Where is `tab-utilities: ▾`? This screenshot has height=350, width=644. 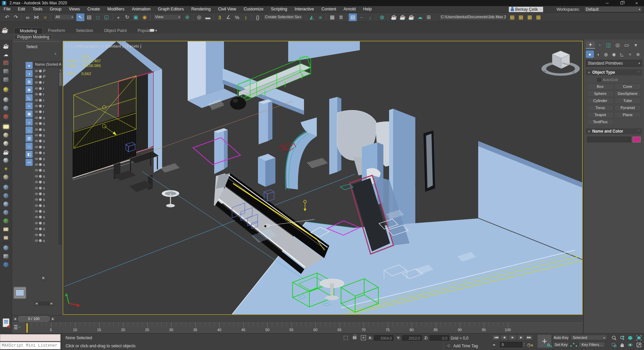
tab-utilities: ▾ is located at coordinates (636, 45).